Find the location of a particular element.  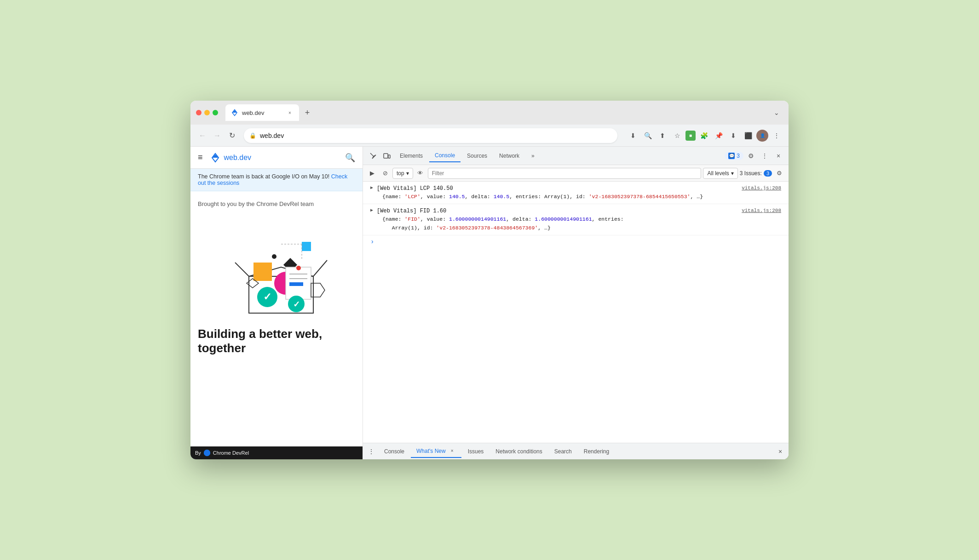

new-tab-button: + is located at coordinates (307, 113).